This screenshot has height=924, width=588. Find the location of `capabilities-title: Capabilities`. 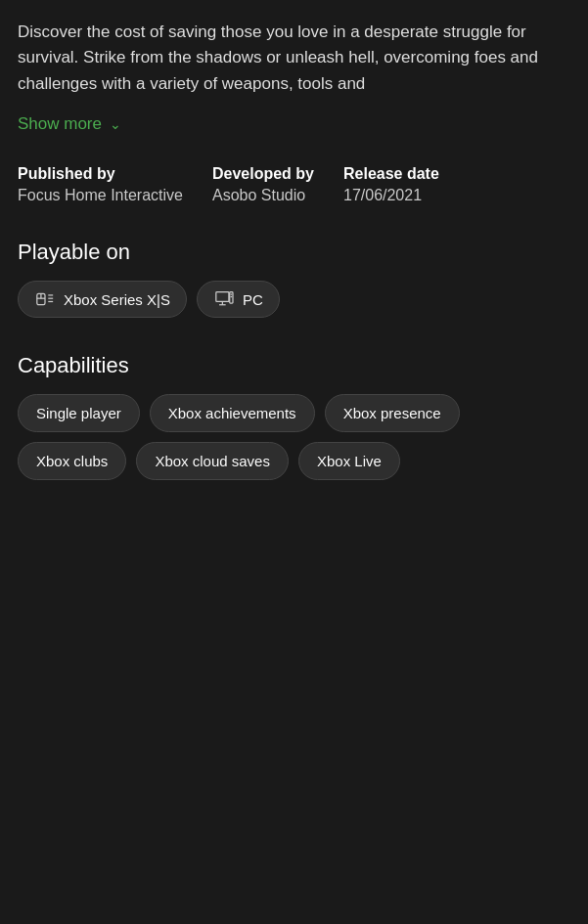

capabilities-title: Capabilities is located at coordinates (294, 366).